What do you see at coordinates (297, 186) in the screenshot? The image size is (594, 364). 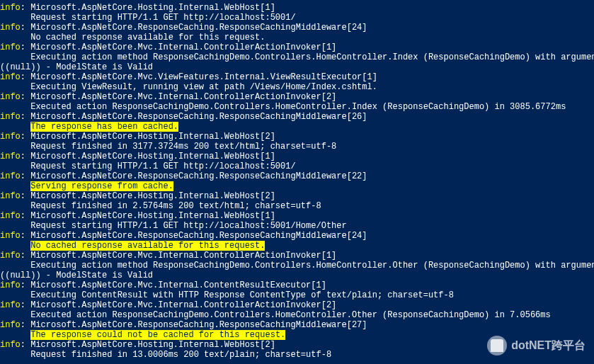 I see `log-message-line: Serving response from cache.` at bounding box center [297, 186].